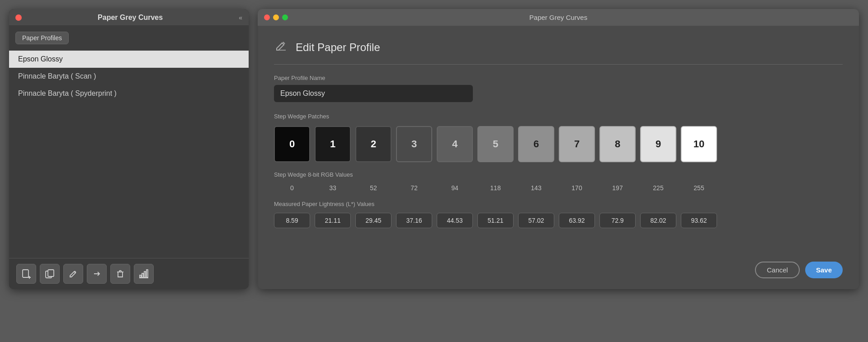  Describe the element at coordinates (577, 188) in the screenshot. I see `rgb-value-7: 170` at that location.